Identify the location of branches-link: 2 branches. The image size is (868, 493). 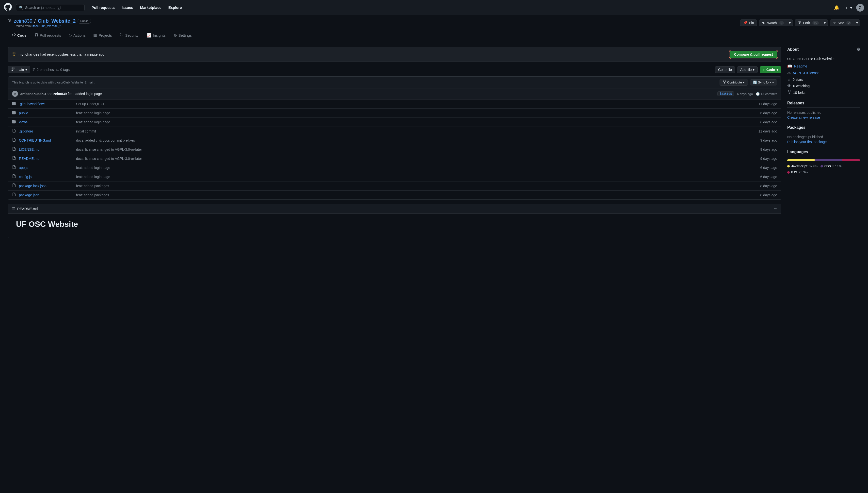
(43, 70).